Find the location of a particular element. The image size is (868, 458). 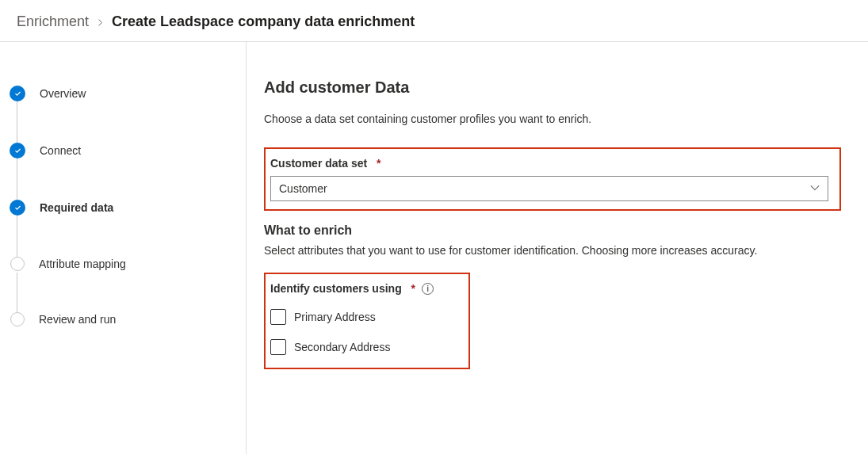

step-label: Required data is located at coordinates (76, 208).